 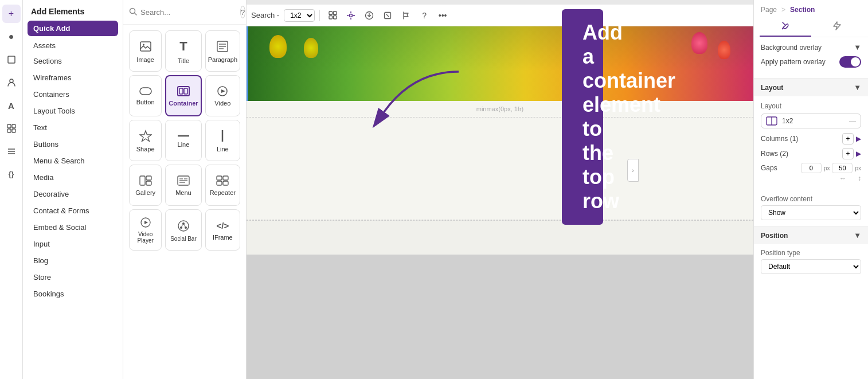 I want to click on gaps-row: Gaps px px, so click(x=811, y=168).